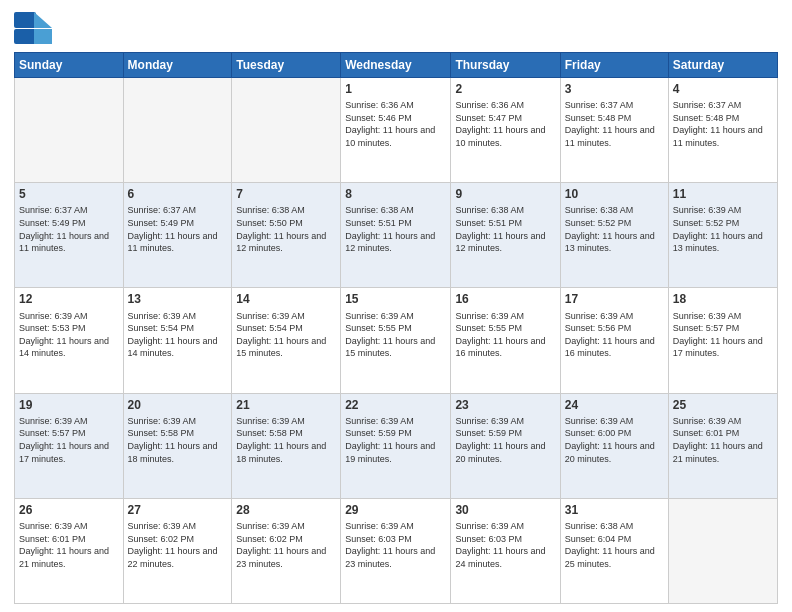  I want to click on day-number: 16, so click(505, 299).